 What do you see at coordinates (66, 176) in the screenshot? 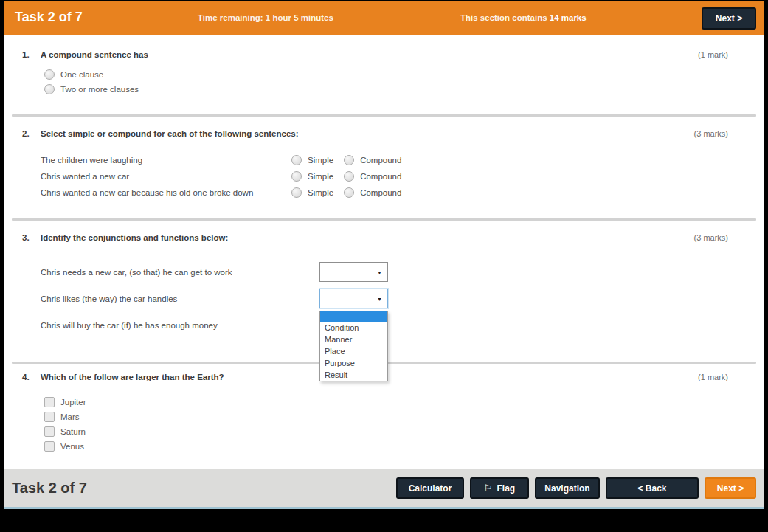
I see `sentence-text: Chris wanted a new car` at bounding box center [66, 176].